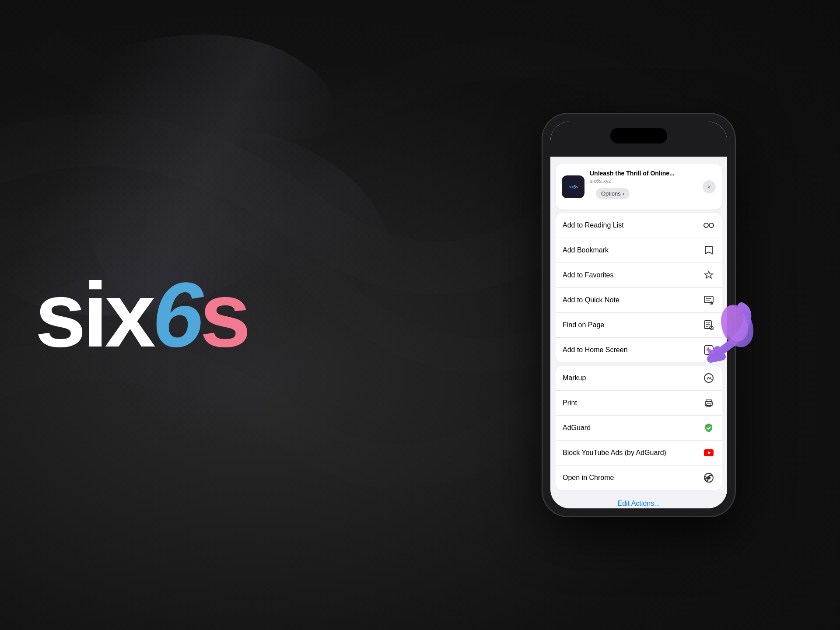  What do you see at coordinates (639, 300) in the screenshot?
I see `menu-item-quick-note: Add to Quick Note` at bounding box center [639, 300].